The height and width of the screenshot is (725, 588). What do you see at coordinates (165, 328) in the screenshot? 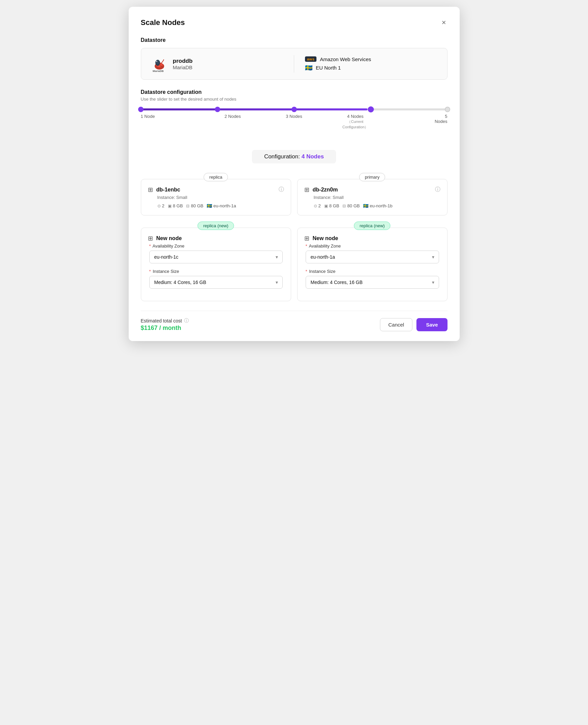
I see `cost-amount: $1167 / month` at bounding box center [165, 328].